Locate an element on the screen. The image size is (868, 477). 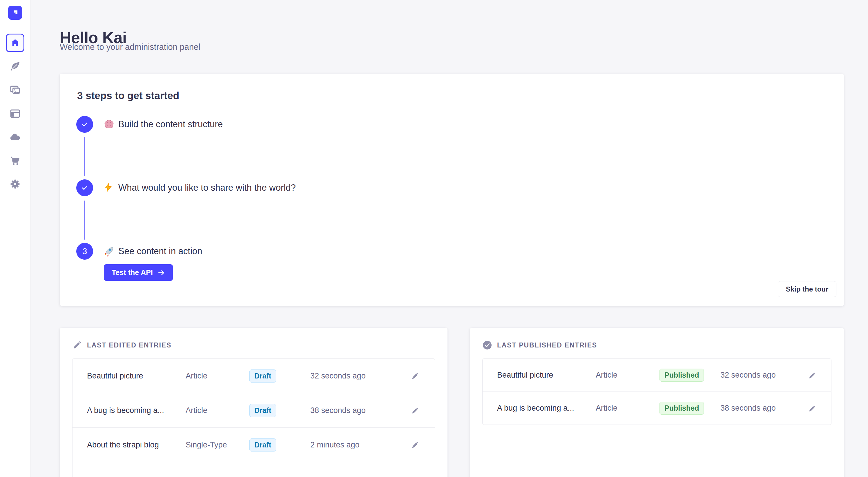
skip-tour-button: Skip the tour is located at coordinates (807, 289).